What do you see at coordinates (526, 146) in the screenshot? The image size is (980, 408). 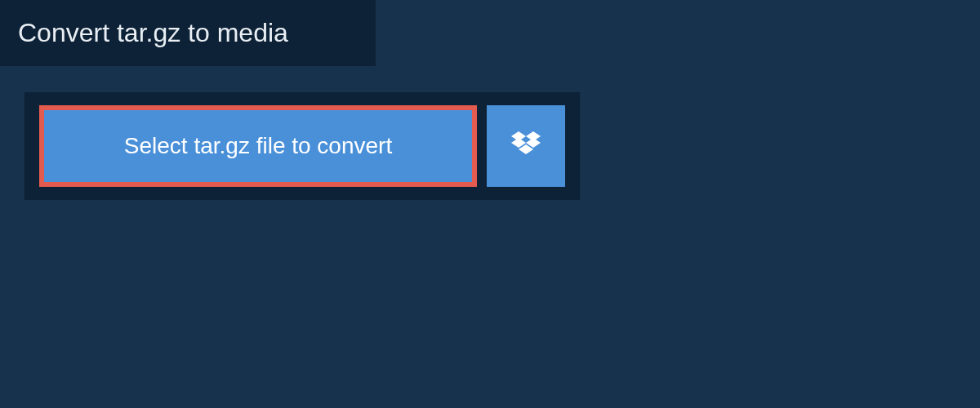 I see `dropbox-icon` at bounding box center [526, 146].